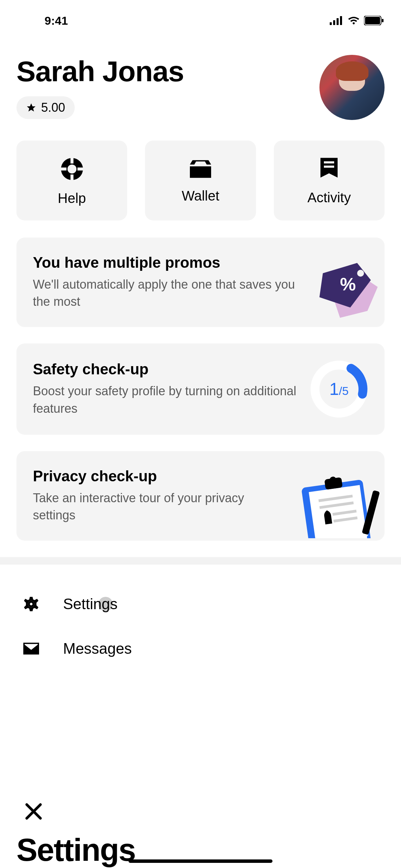 The height and width of the screenshot is (868, 401). I want to click on rating-chip: 5.00, so click(46, 108).